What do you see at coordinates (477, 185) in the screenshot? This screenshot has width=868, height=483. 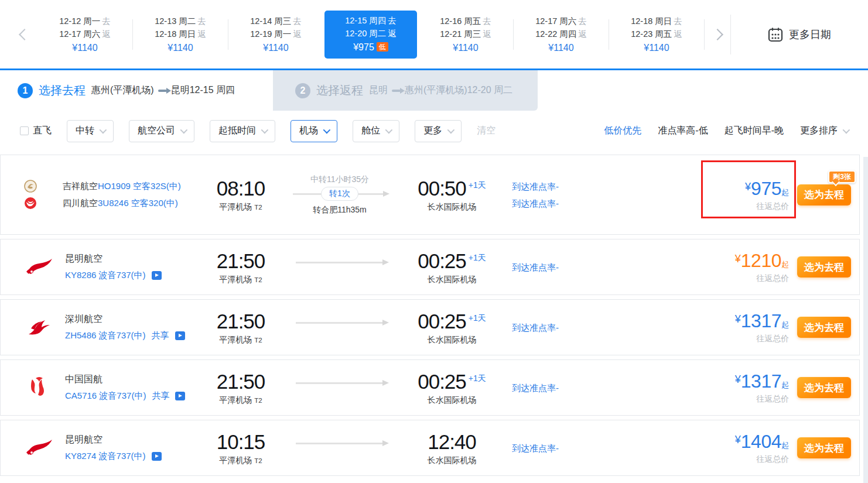 I see `plus-days: +1天` at bounding box center [477, 185].